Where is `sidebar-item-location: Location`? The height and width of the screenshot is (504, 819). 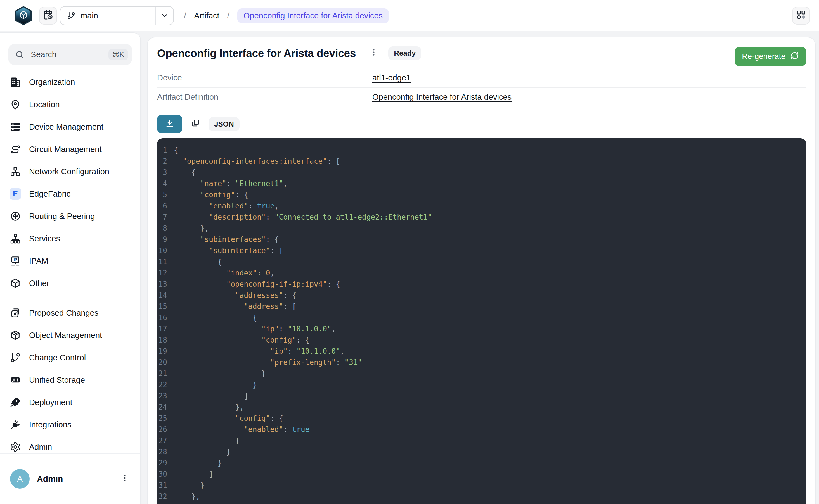 sidebar-item-location: Location is located at coordinates (70, 105).